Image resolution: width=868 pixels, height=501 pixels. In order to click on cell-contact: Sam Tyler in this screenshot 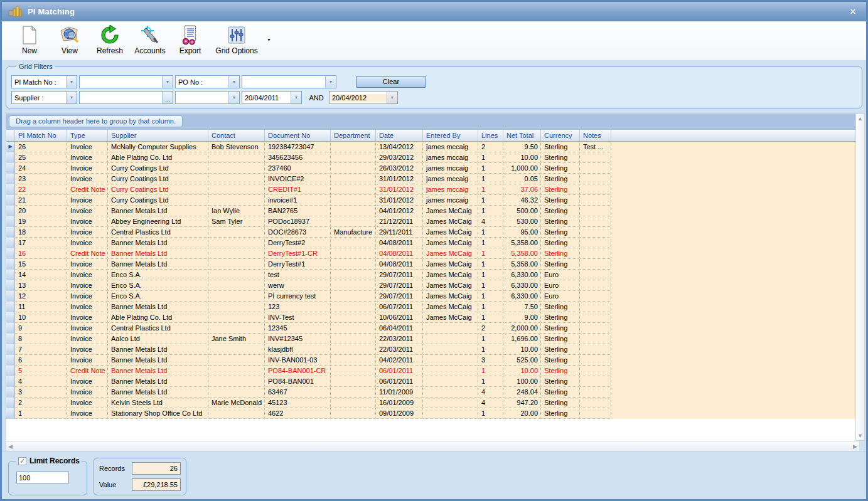, I will do `click(237, 222)`.